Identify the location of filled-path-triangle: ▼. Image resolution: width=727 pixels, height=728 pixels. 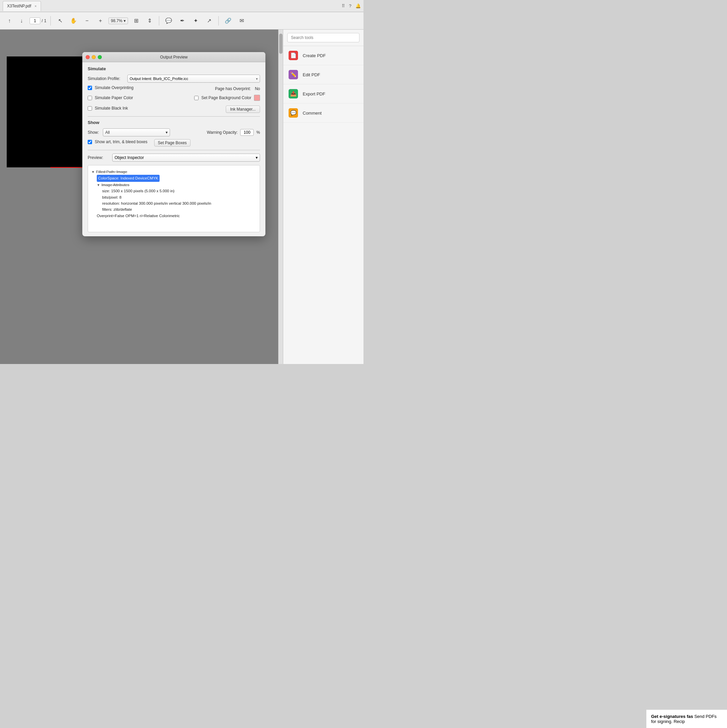
(93, 172).